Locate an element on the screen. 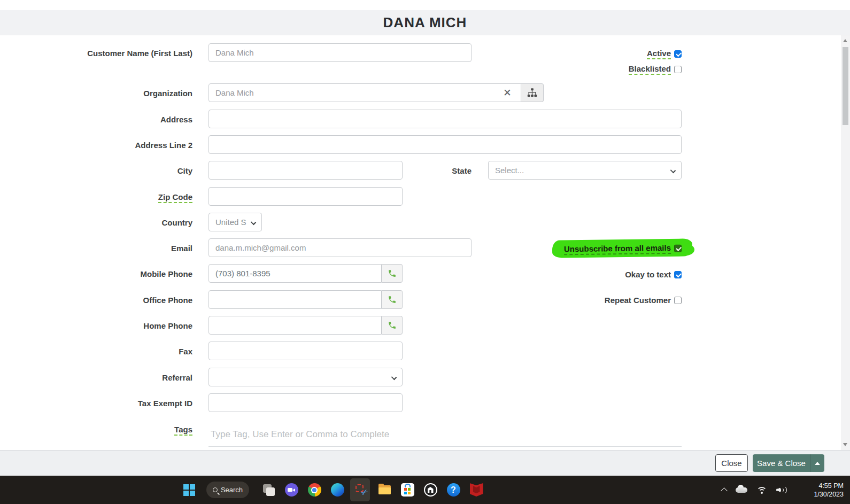  green-highlight-annotation: Unsubscribe from all emails is located at coordinates (622, 248).